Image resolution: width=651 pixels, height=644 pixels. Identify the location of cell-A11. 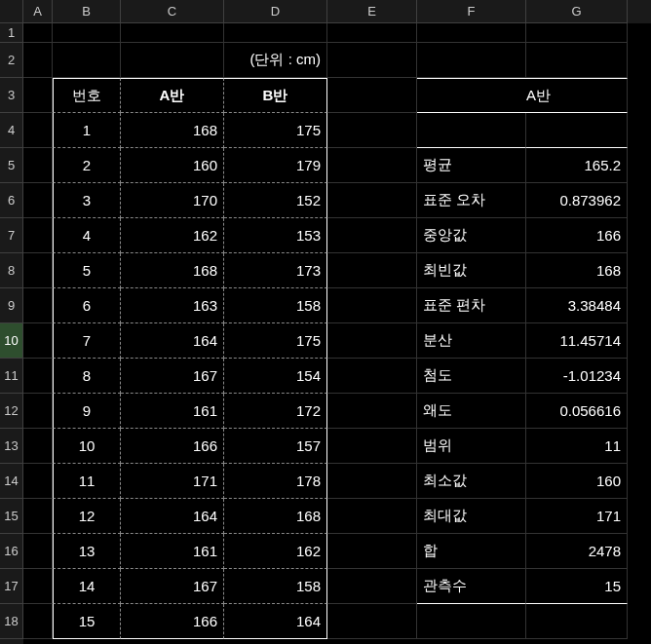
(38, 376).